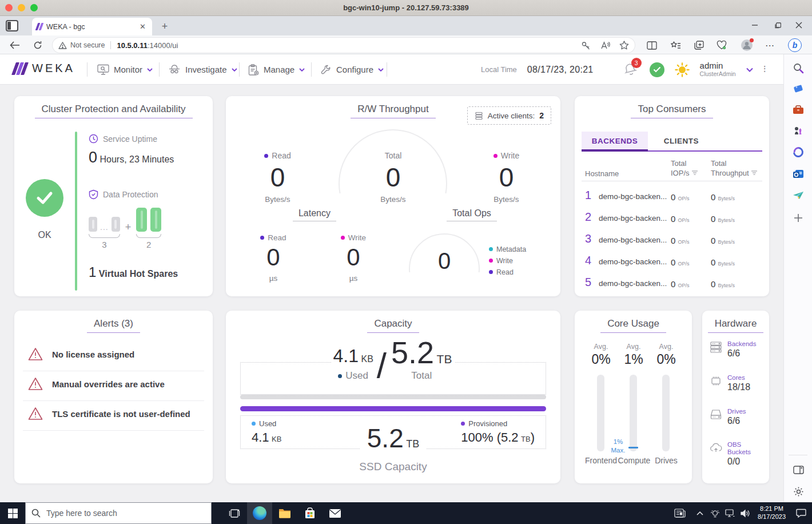 This screenshot has width=812, height=524. Describe the element at coordinates (739, 378) in the screenshot. I see `cores-label: Cores` at that location.